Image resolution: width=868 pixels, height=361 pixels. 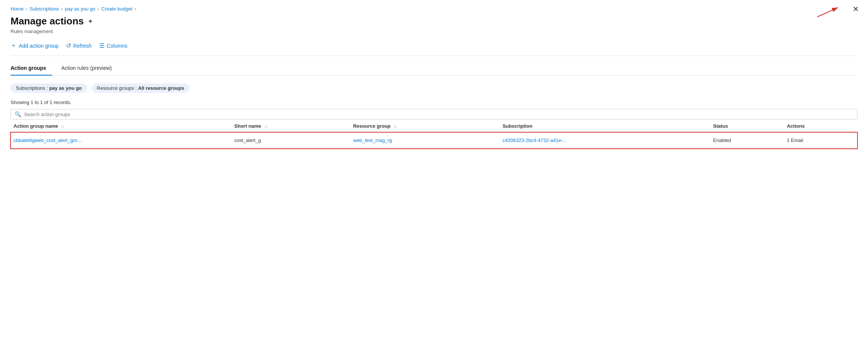 What do you see at coordinates (63, 126) in the screenshot?
I see `sort-icon-action-group-name: ↑↓` at bounding box center [63, 126].